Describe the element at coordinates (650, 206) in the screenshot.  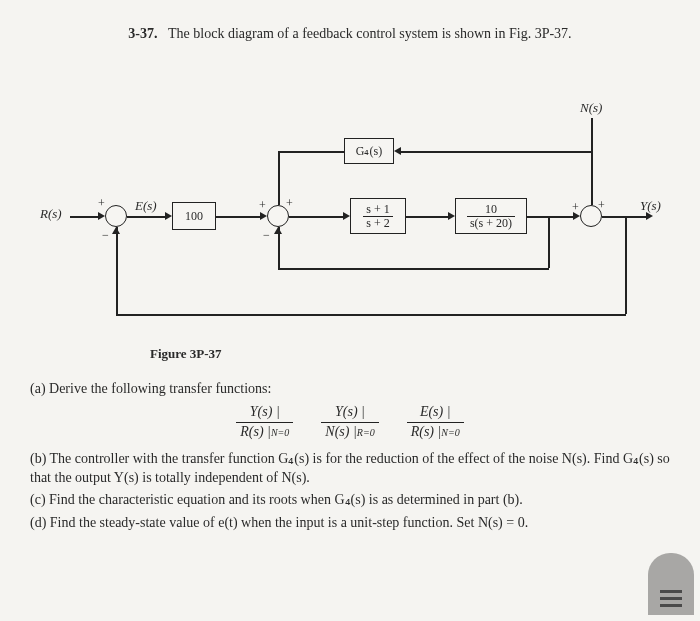
I see `label-Y: Y(s)` at that location.